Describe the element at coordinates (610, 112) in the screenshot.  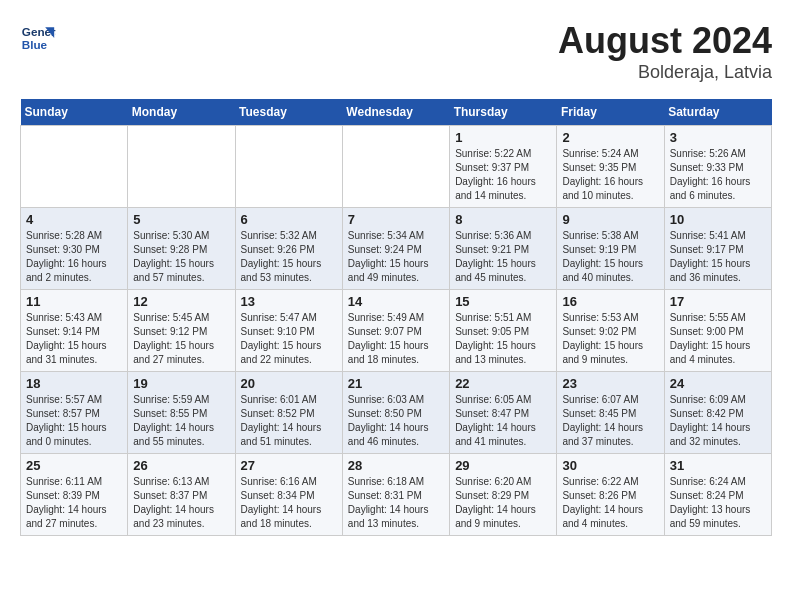
I see `weekday-header-friday: Friday` at that location.